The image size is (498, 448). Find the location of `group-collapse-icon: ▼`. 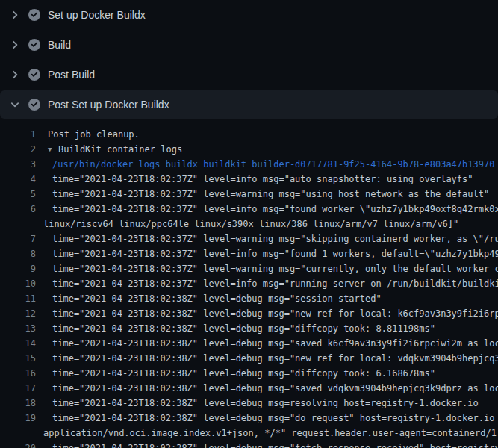

group-collapse-icon: ▼ is located at coordinates (53, 149).